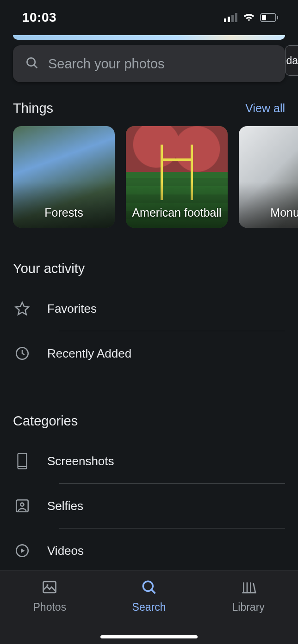 Image resolution: width=298 pixels, height=644 pixels. What do you see at coordinates (249, 18) in the screenshot?
I see `wifi-icon` at bounding box center [249, 18].